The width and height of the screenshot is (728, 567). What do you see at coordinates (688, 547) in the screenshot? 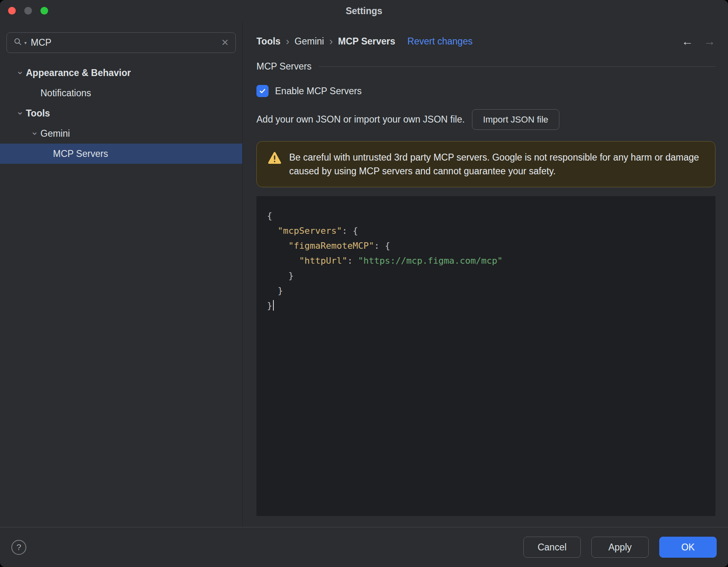
I see `ok-button: OK` at bounding box center [688, 547].